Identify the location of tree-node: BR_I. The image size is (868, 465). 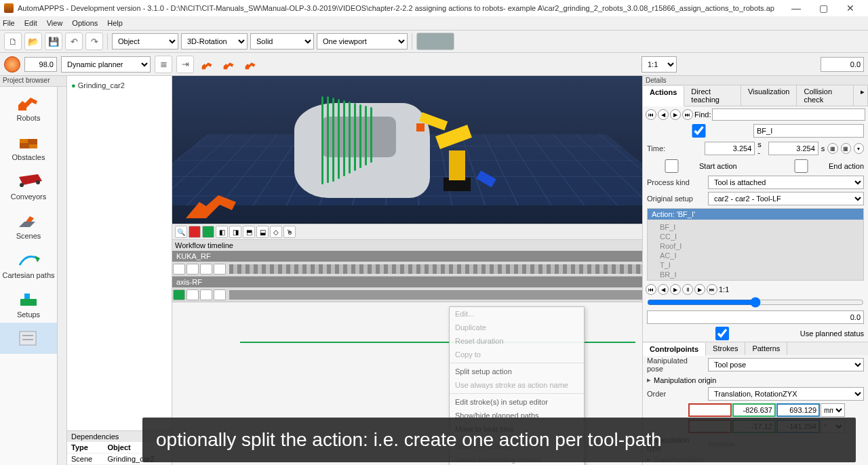
(760, 275).